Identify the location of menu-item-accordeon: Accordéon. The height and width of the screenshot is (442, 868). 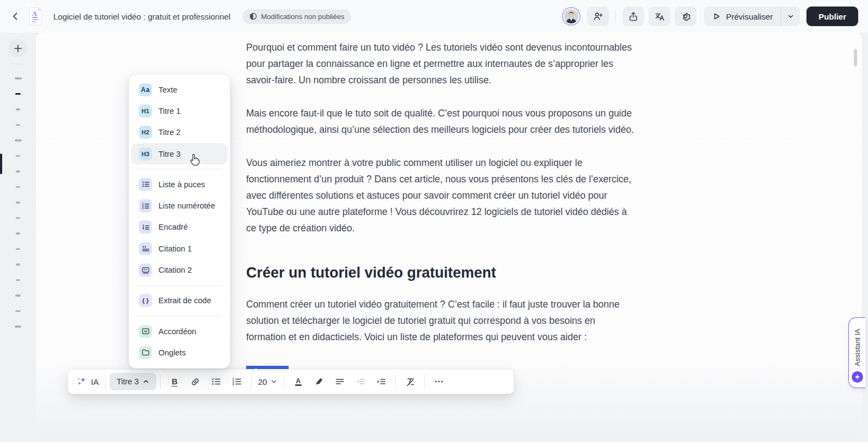
(180, 331).